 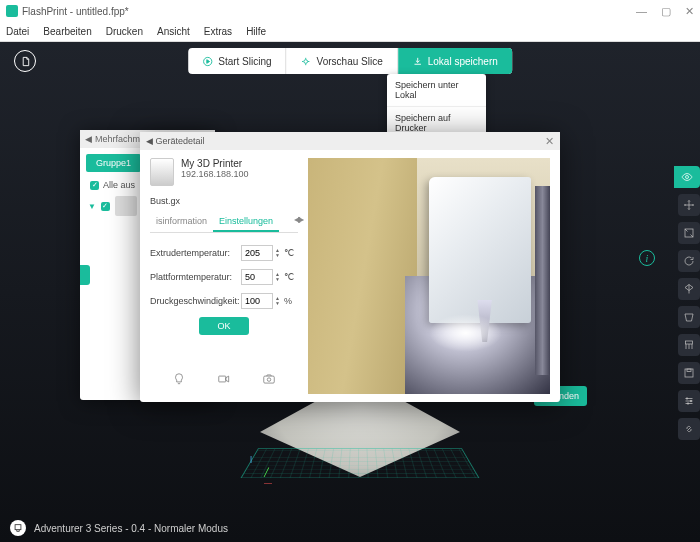 What do you see at coordinates (12, 11) in the screenshot?
I see `app-icon` at bounding box center [12, 11].